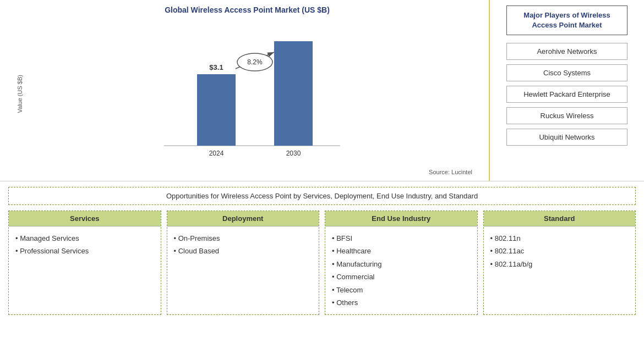 Image resolution: width=644 pixels, height=354 pixels. Describe the element at coordinates (560, 264) in the screenshot. I see `standard-item-2: • 802.11a/b/g` at that location.